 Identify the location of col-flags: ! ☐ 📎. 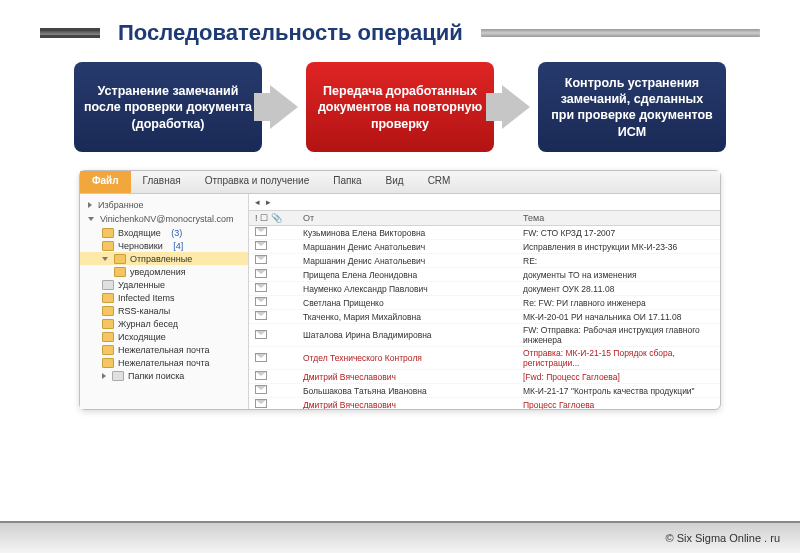
(279, 218).